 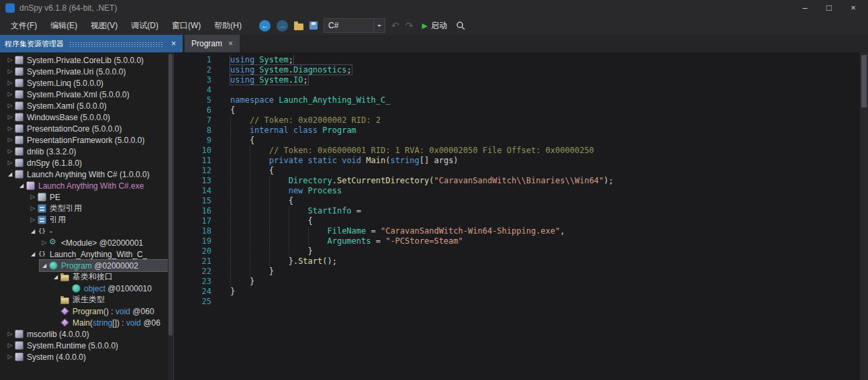 I want to click on tree-item: ▷System.Private.Xml (5.0.0.0), so click(x=89, y=94).